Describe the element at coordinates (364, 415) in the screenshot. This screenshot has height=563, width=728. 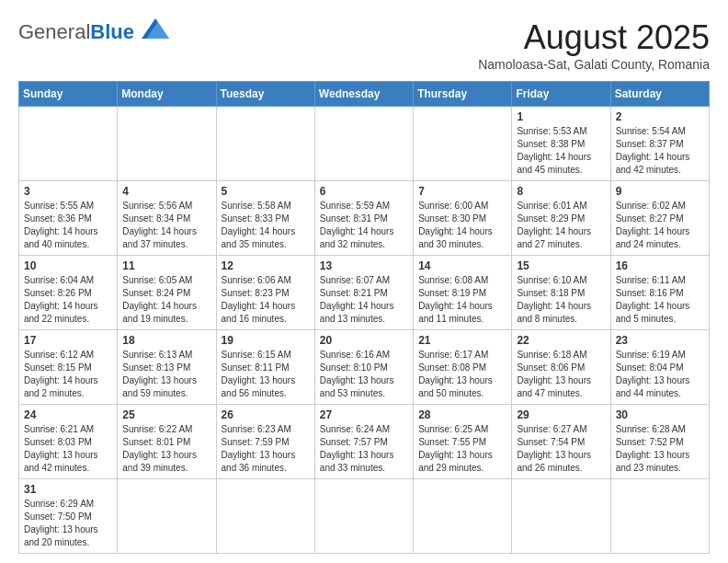
I see `day-number: 27` at that location.